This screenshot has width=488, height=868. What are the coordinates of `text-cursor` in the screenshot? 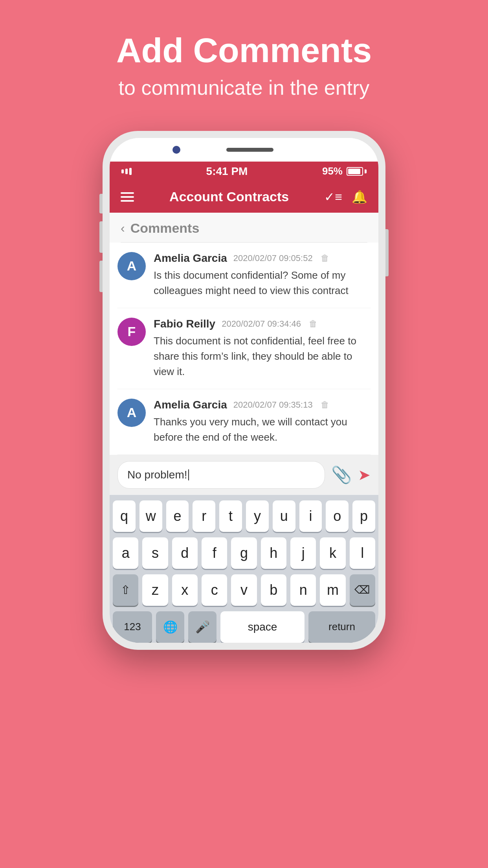 It's located at (189, 475).